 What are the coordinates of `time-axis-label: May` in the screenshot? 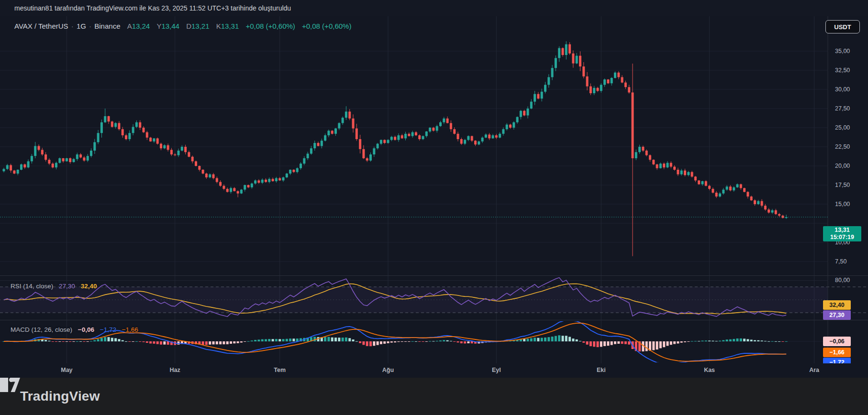 It's located at (67, 370).